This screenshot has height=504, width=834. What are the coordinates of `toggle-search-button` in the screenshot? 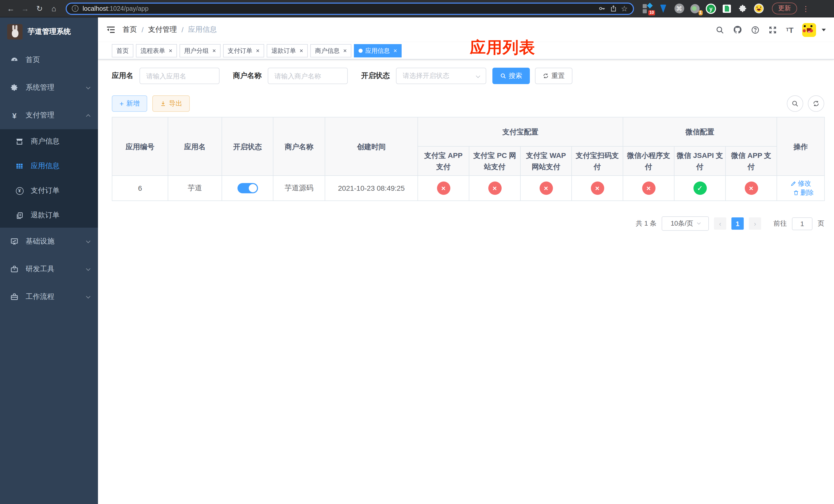 It's located at (795, 104).